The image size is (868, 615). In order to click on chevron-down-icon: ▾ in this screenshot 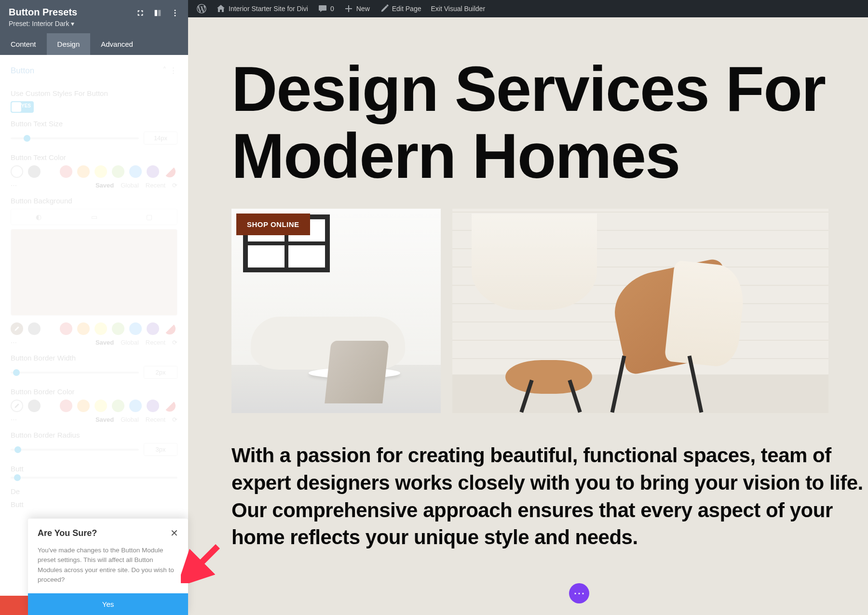, I will do `click(72, 24)`.